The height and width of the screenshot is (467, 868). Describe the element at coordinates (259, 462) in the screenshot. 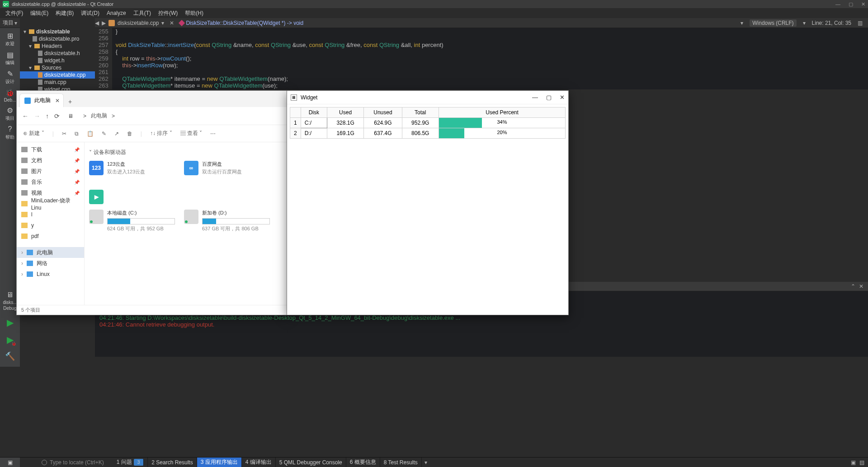

I see `output-tab: 4 编译输出` at that location.